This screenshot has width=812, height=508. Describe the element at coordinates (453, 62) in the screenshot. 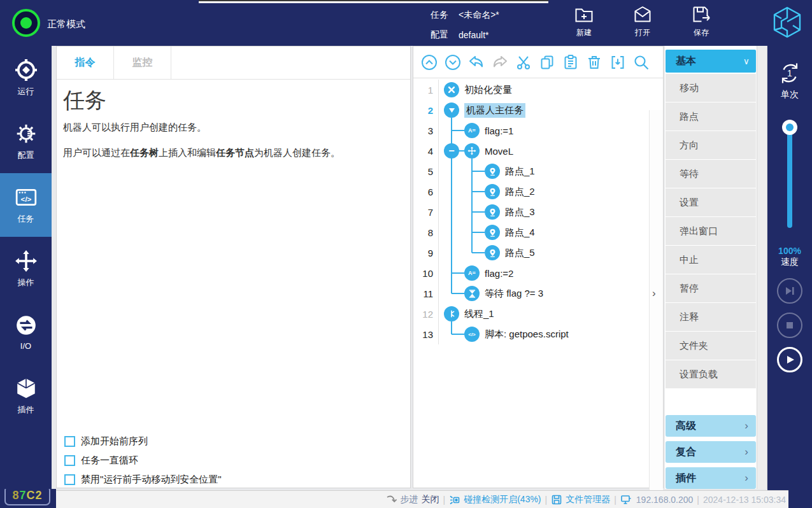

I see `move-bottom-icon` at that location.